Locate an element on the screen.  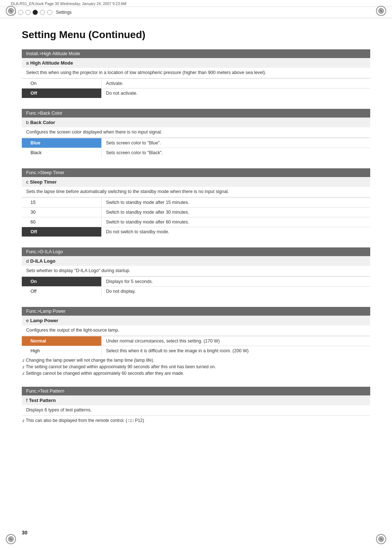
file-info: DLA-RS1_EN.book Page 30 Wednesday, Janua… is located at coordinates (196, 4).